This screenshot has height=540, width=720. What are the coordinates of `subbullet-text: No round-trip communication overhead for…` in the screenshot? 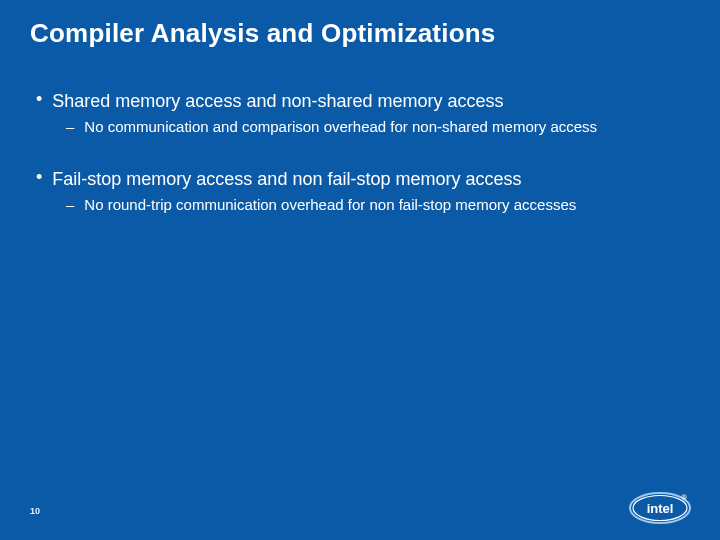 It's located at (330, 205).